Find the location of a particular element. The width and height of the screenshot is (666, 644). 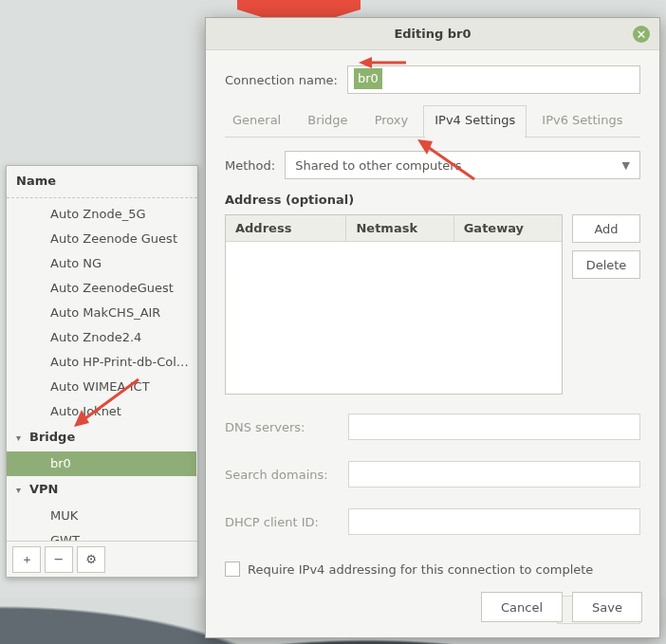

list-item: Auto MakCHS_AIR is located at coordinates (102, 313).